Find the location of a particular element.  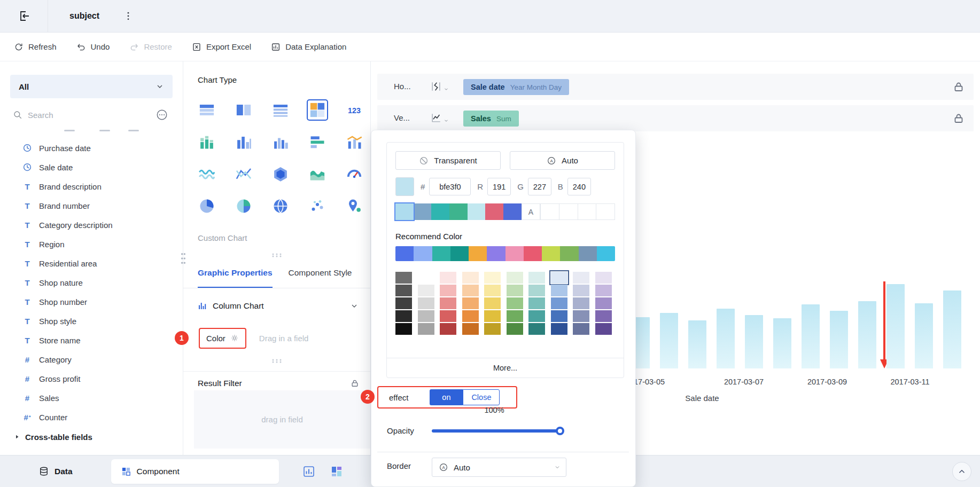

chart-type-scatter is located at coordinates (317, 206).